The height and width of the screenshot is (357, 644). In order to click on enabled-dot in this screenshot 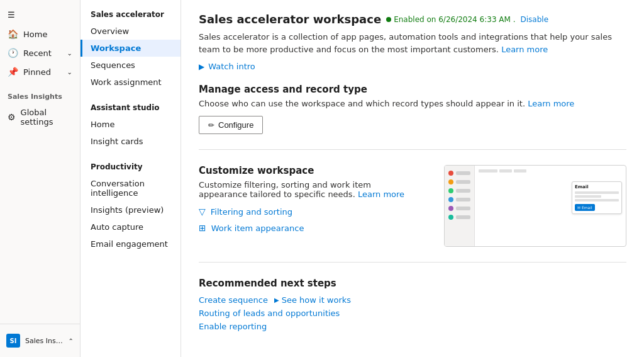, I will do `click(389, 20)`.